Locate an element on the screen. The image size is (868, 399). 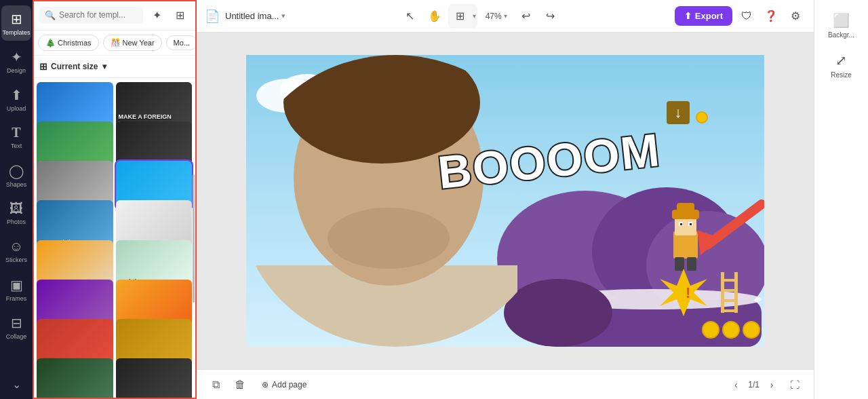
chevron-down-icon: ⌄ is located at coordinates (16, 384).